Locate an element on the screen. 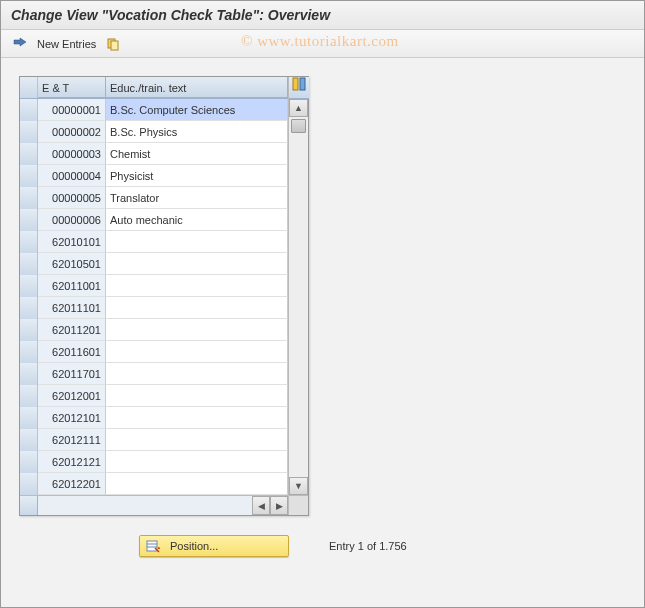 Image resolution: width=645 pixels, height=608 pixels. other-view-icon is located at coordinates (20, 44).